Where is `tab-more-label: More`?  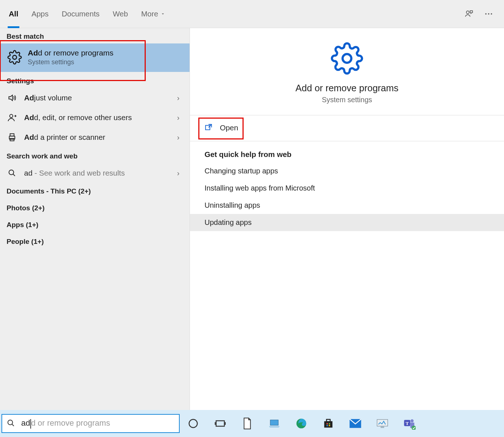 tab-more-label: More is located at coordinates (150, 14).